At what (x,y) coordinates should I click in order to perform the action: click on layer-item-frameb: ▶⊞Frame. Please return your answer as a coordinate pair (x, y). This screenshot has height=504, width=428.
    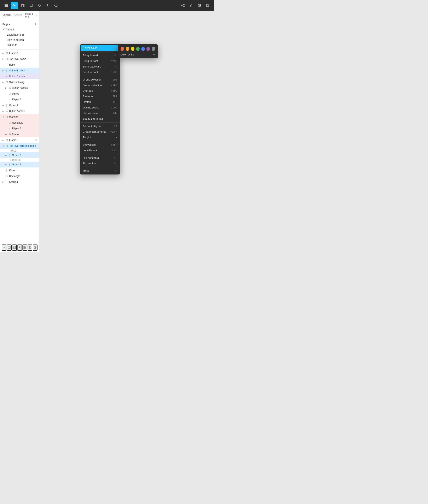
    Looking at the image, I should click on (19, 134).